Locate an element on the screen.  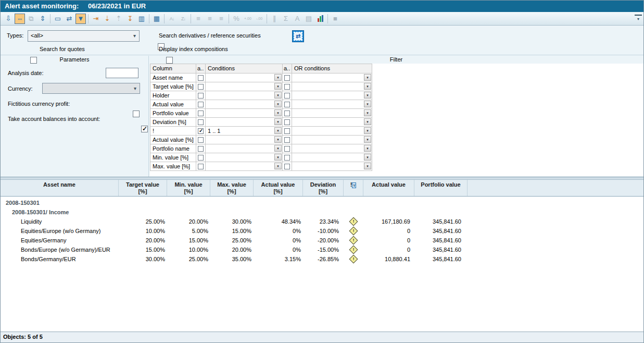
toolbar-overflow-button: ▾ is located at coordinates (638, 19).